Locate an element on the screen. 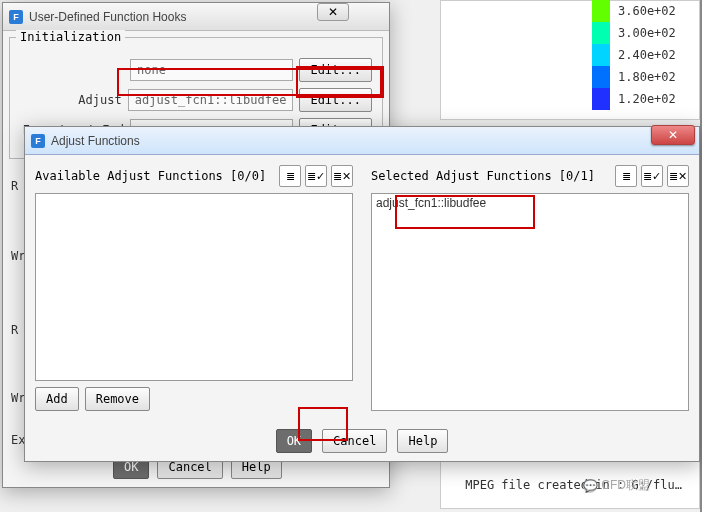 This screenshot has width=702, height=512. side-label-r1: R is located at coordinates (14, 186).